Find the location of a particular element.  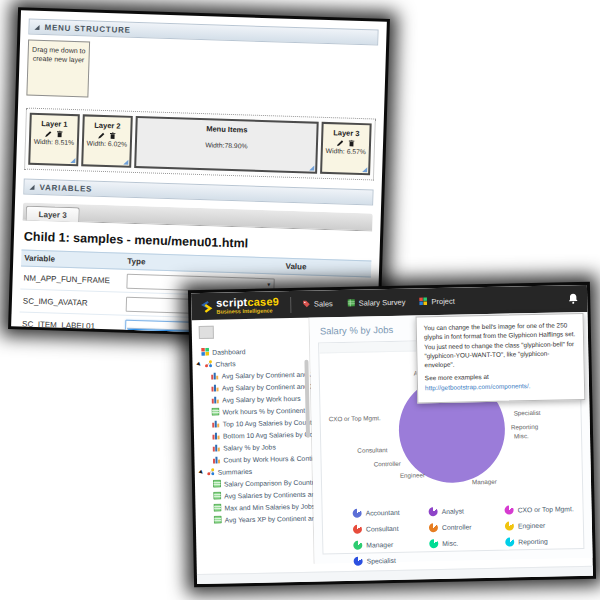

type-select is located at coordinates (201, 283).